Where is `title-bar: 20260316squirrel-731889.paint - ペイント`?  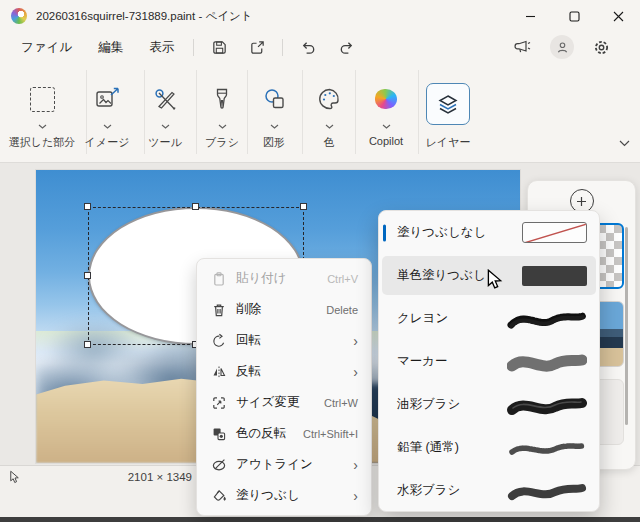 title-bar: 20260316squirrel-731889.paint - ペイント is located at coordinates (320, 16).